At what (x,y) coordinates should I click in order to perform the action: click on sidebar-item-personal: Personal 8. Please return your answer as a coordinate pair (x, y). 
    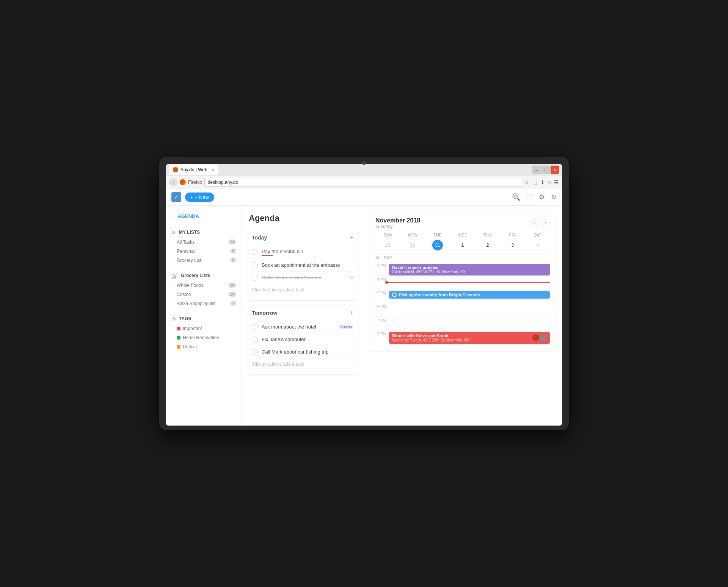
    Looking at the image, I should click on (209, 251).